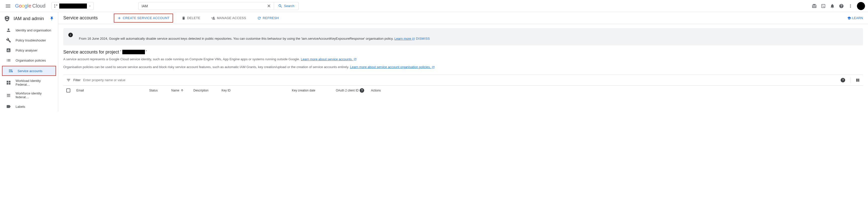 Image resolution: width=868 pixels, height=201 pixels. What do you see at coordinates (228, 18) in the screenshot?
I see `manage-access-button: MANAGE ACCESS` at bounding box center [228, 18].